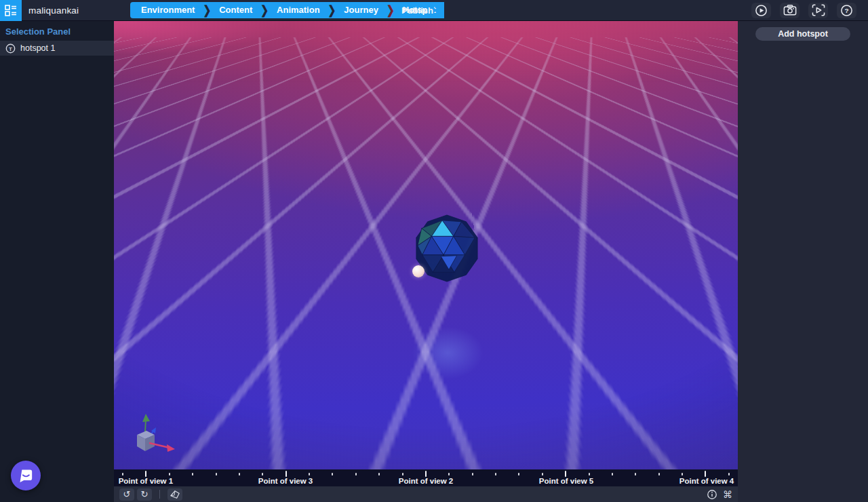 The width and height of the screenshot is (868, 502). What do you see at coordinates (298, 10) in the screenshot?
I see `breadcrumb-step-animation: Animation` at bounding box center [298, 10].